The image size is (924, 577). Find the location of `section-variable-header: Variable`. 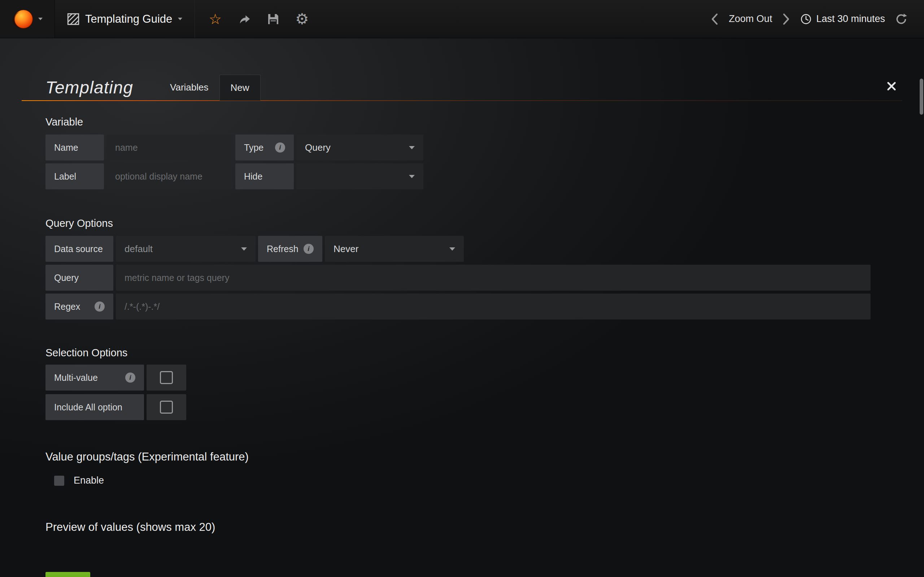

section-variable-header: Variable is located at coordinates (474, 122).